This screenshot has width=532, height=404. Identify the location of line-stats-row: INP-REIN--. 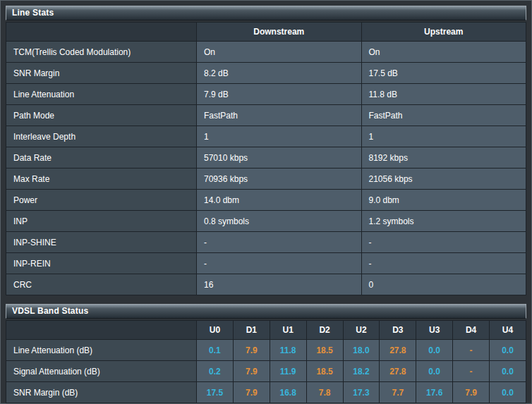
(267, 264).